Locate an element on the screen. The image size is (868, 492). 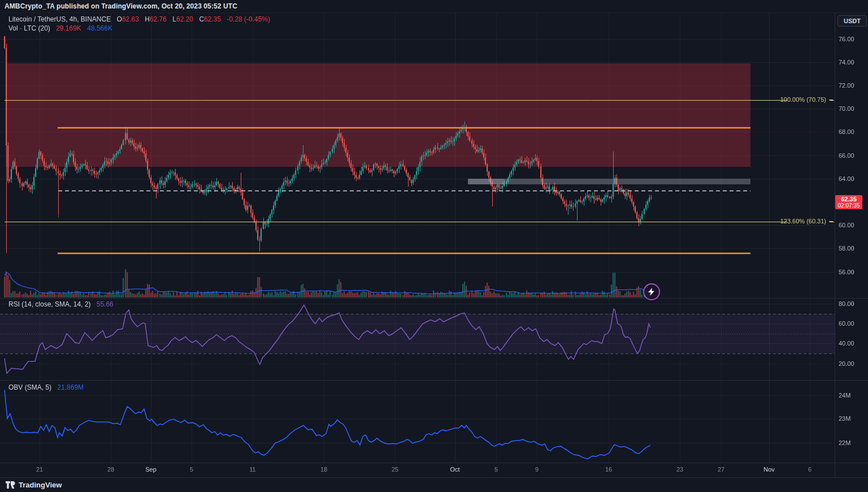
time-axis-label: 6 is located at coordinates (810, 469).